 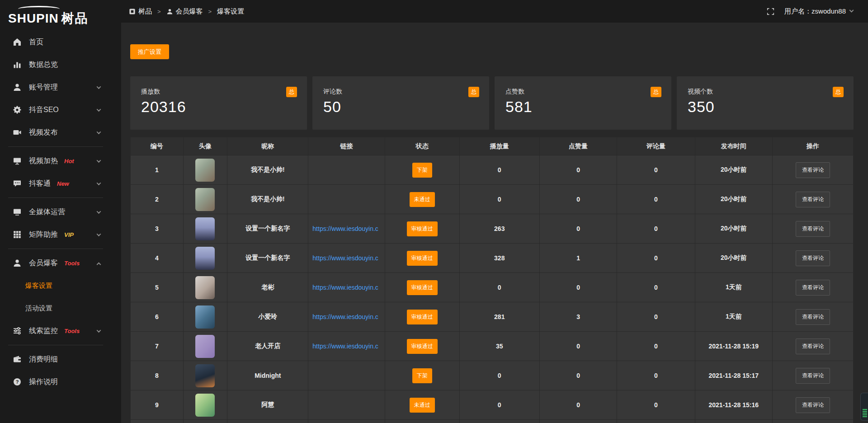 What do you see at coordinates (499, 229) in the screenshot?
I see `cell-plays: 263` at bounding box center [499, 229].